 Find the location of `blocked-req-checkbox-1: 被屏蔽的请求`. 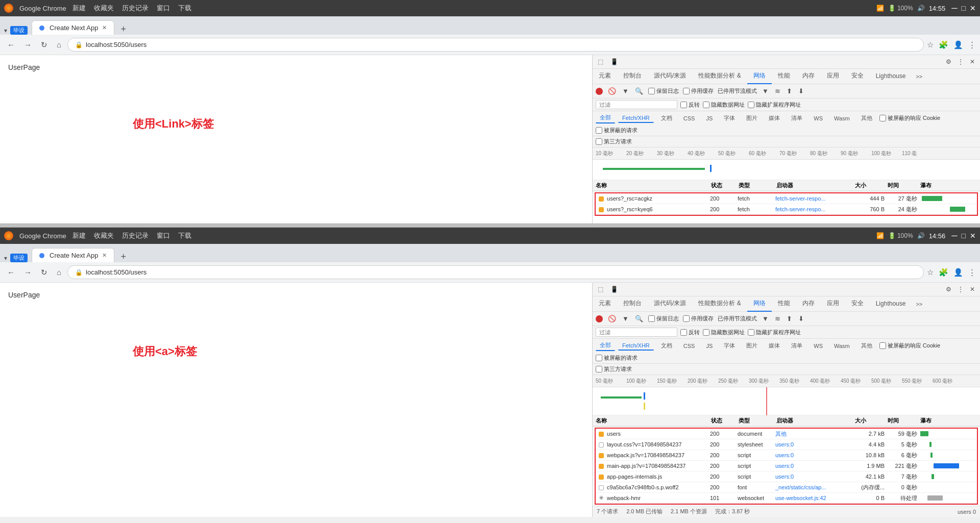

blocked-req-checkbox-1: 被屏蔽的请求 is located at coordinates (617, 131).